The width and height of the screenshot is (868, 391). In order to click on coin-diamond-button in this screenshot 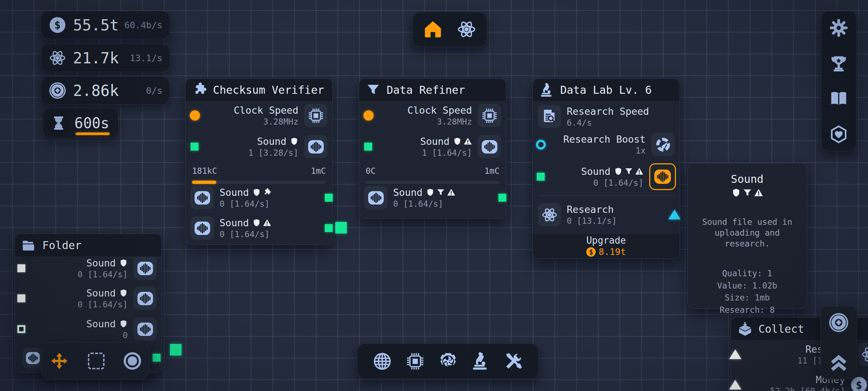, I will do `click(839, 323)`.